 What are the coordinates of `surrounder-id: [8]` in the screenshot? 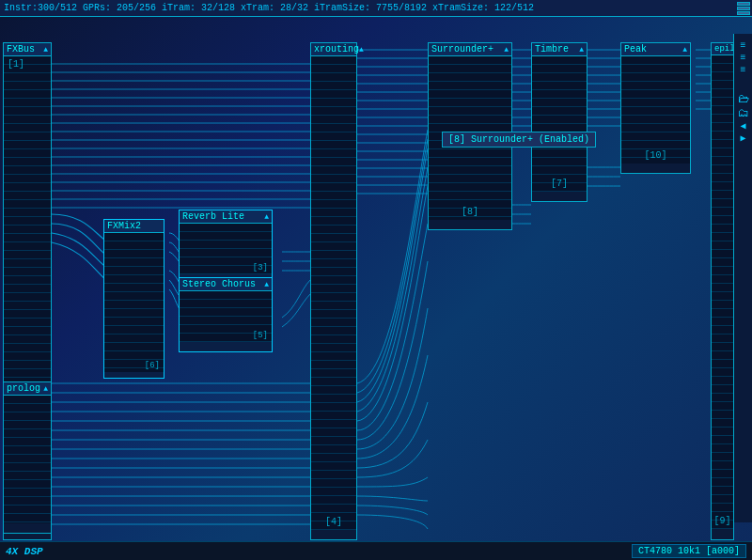 It's located at (470, 212).